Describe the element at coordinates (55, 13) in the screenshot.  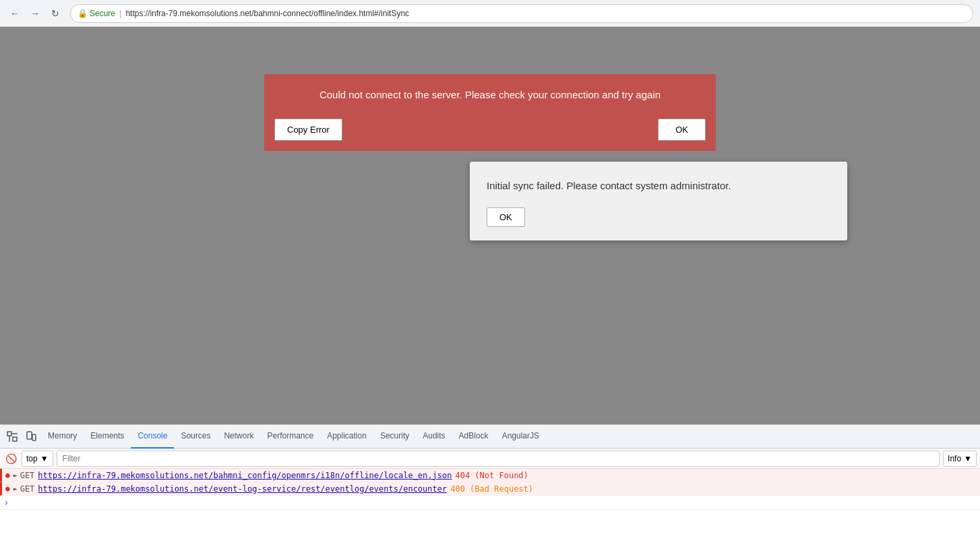
I see `refresh-button: ↻` at that location.